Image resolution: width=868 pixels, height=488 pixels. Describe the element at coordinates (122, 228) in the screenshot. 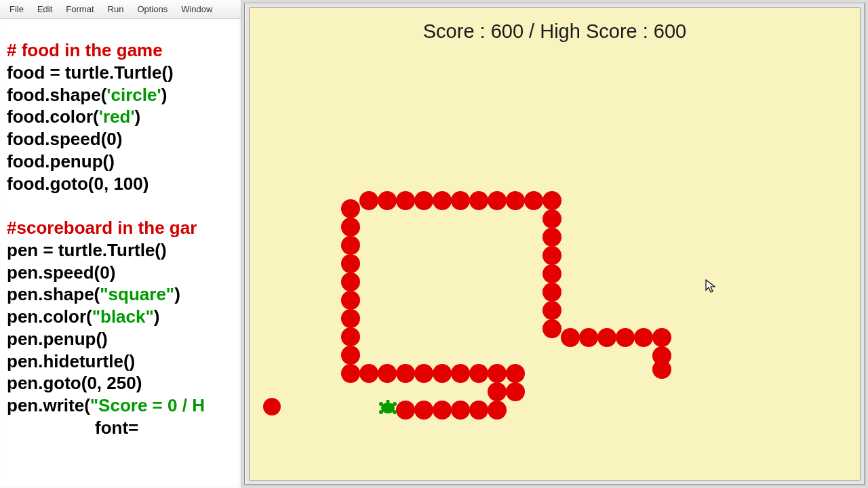

I see `code-line: #scoreboard in the gar` at that location.